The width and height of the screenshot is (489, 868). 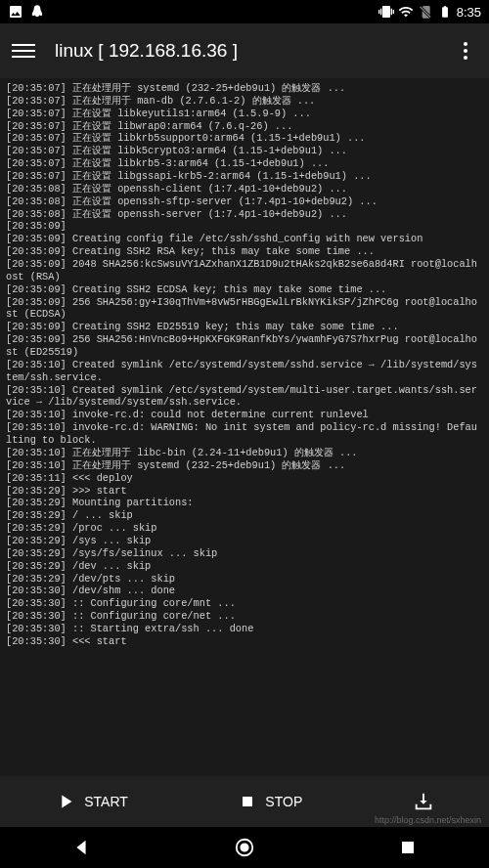 I want to click on terminal-line: [20:35:10] 正在处理用于 systemd (232-25+deb9u1…, so click(x=244, y=465).